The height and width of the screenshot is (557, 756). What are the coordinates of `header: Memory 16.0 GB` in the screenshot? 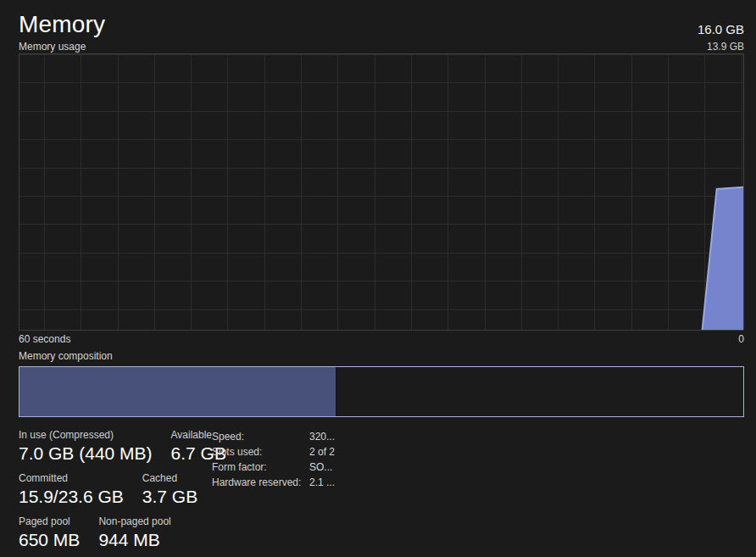 It's located at (381, 23).